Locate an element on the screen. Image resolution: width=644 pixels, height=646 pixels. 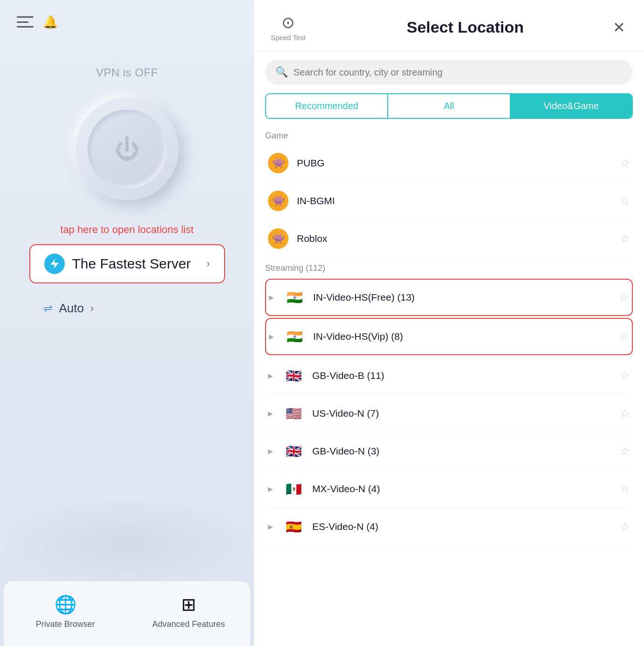
list-item-mx-video-n: ▶ 🇲🇽 MX-Video-N (4) ☆ is located at coordinates (449, 489).